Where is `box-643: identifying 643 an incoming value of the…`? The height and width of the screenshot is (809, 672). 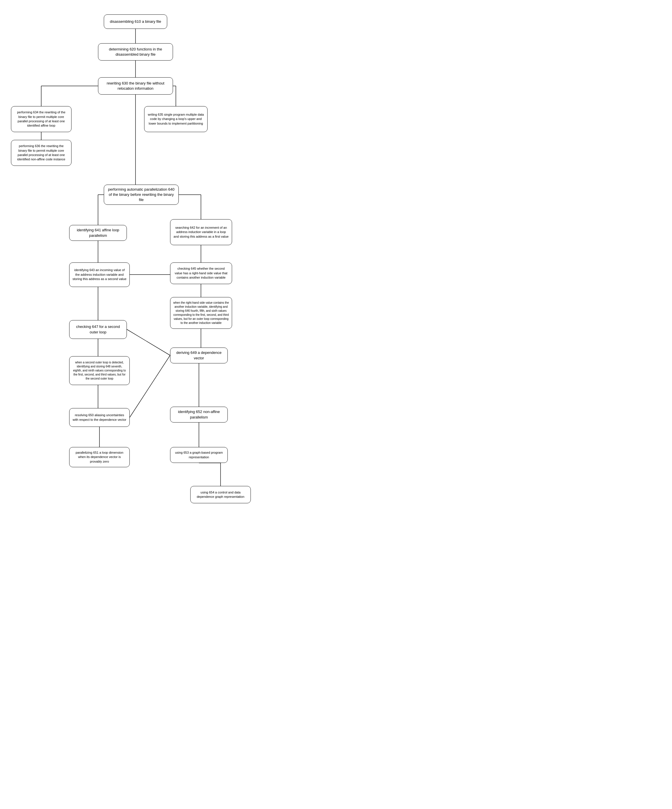
box-643: identifying 643 an incoming value of the… is located at coordinates (99, 275).